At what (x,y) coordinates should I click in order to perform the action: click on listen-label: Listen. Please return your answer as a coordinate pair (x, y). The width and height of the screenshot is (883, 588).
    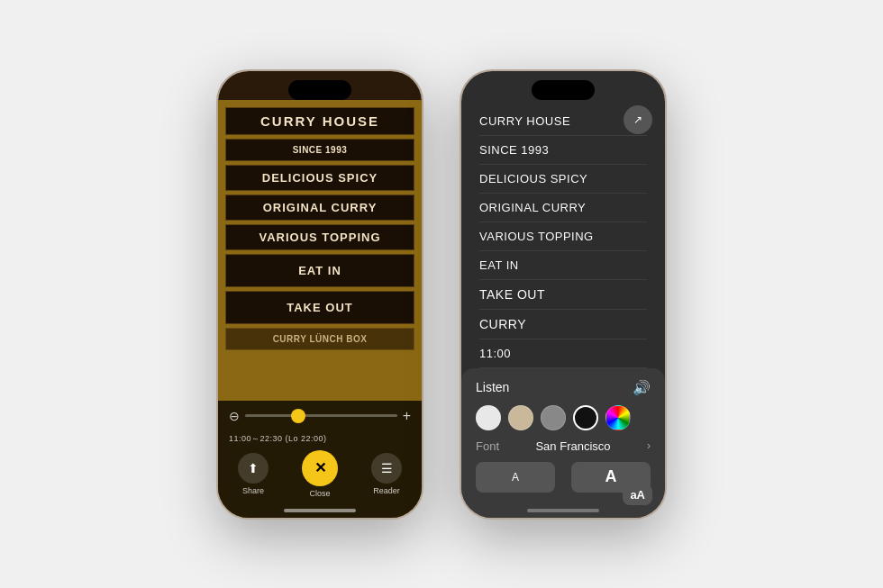
    Looking at the image, I should click on (492, 387).